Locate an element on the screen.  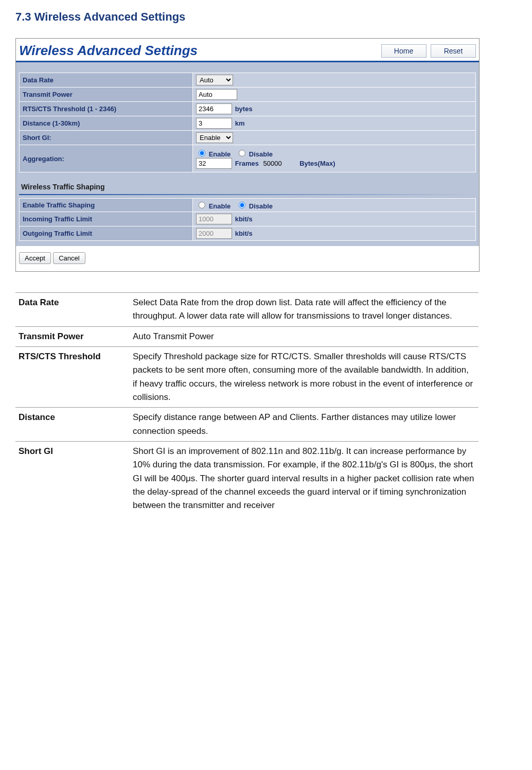
label-short-gi: Short GI: is located at coordinates (106, 138).